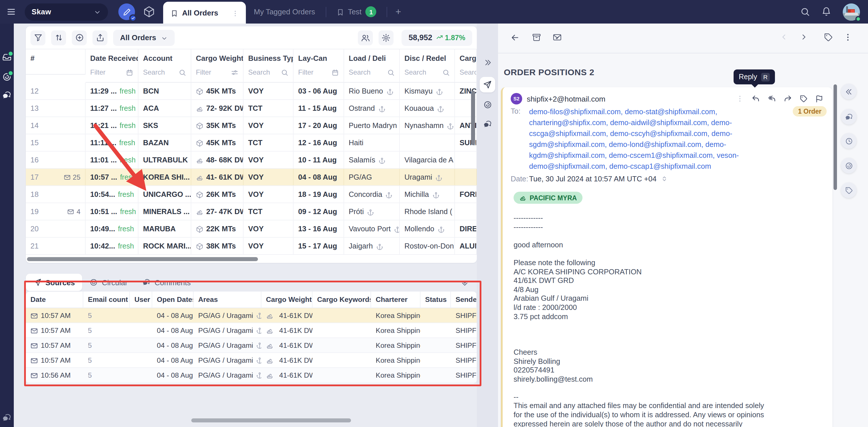 The image size is (868, 427). I want to click on tab-options-icon, so click(235, 13).